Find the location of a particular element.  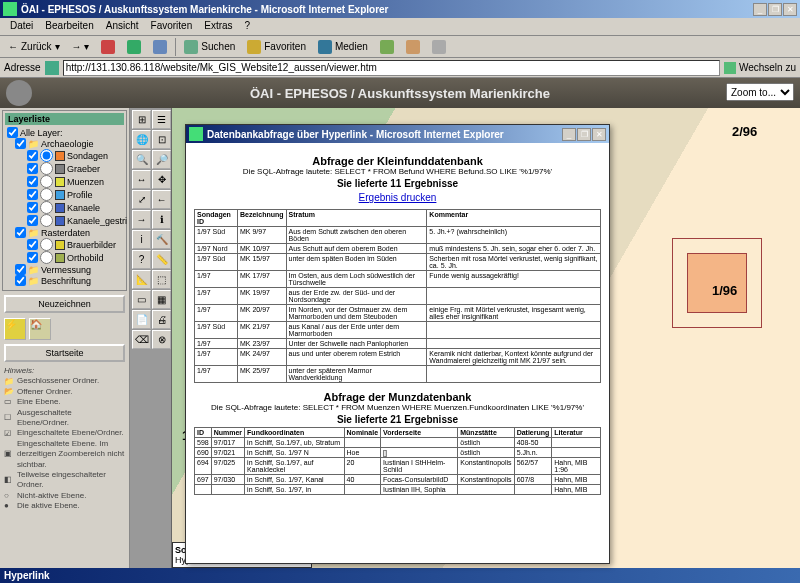

favorites-button: Favoriten is located at coordinates (276, 47).